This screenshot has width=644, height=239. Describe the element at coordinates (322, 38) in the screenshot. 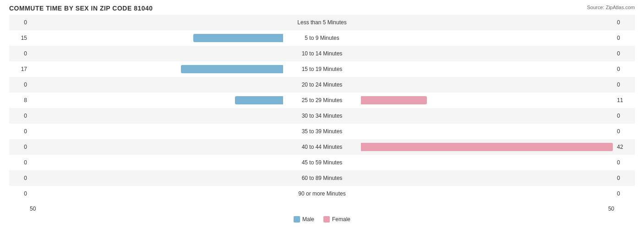

I see `chart-row: 15 5 to 9 Minutes 0` at that location.